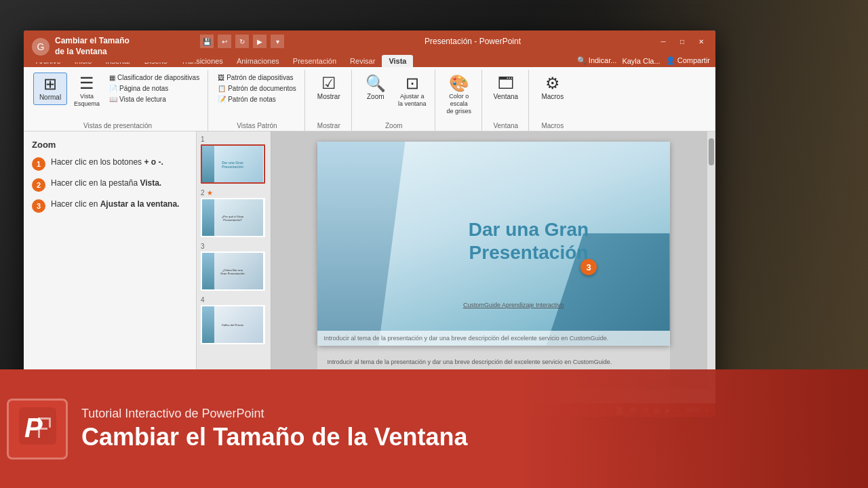 The width and height of the screenshot is (868, 488). I want to click on notes-page-icon: 📄, so click(113, 88).